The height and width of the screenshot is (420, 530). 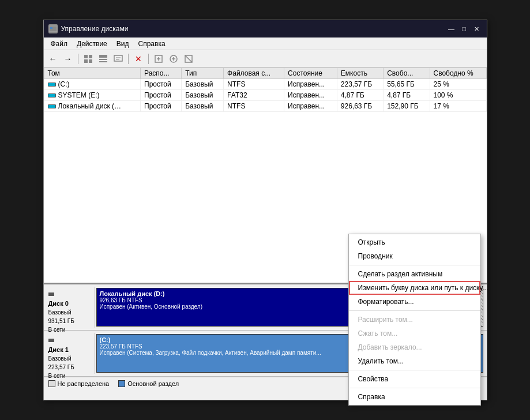 I want to click on disk1-size: 223,57 ГБ, so click(x=70, y=367).